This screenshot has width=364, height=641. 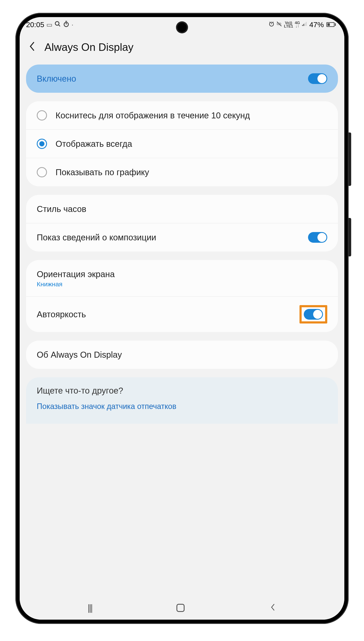 I want to click on music-info-row: Показ сведений о композиции, so click(x=182, y=238).